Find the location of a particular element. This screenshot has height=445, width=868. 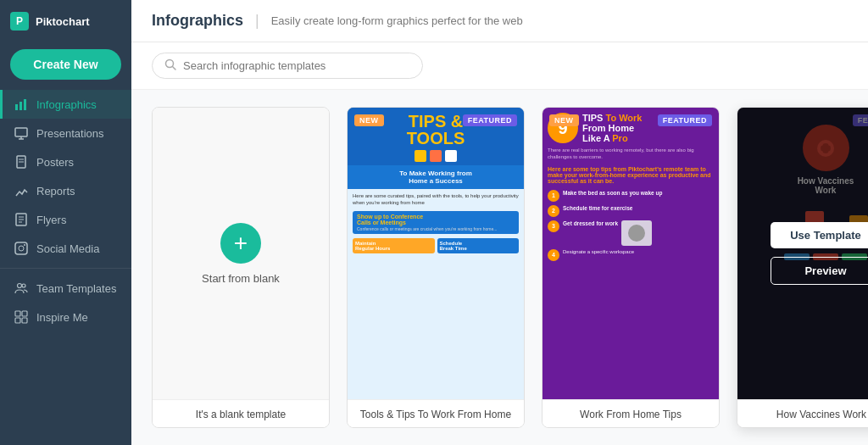

create-new-button: Create New is located at coordinates (66, 64).